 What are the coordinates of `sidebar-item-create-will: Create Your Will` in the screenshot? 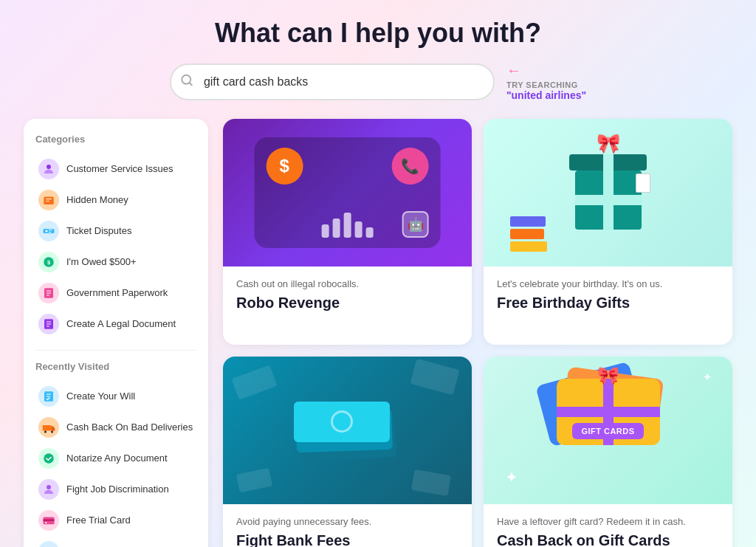 It's located at (116, 396).